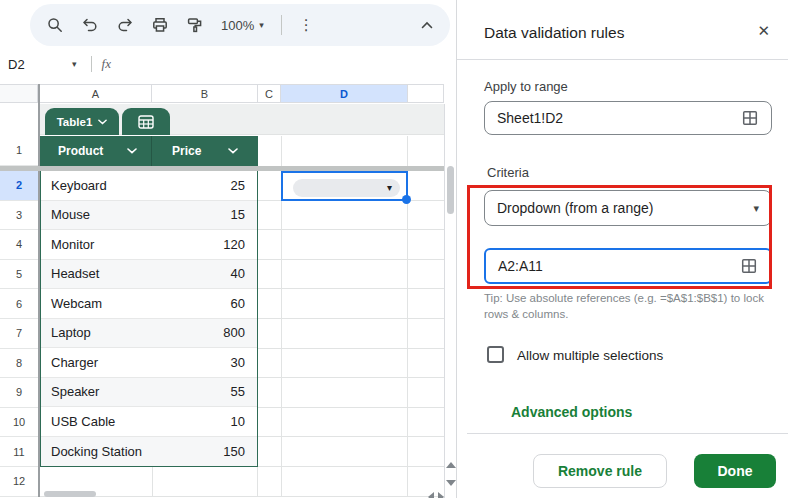 This screenshot has width=788, height=498. I want to click on scroll-left-icon, so click(431, 495).